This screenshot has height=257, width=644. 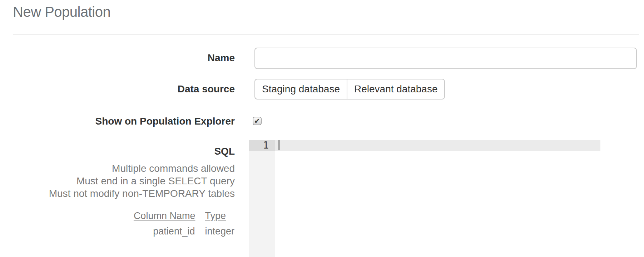 What do you see at coordinates (142, 181) in the screenshot?
I see `sql-help-text: Multiple commands allowed Must end in a …` at bounding box center [142, 181].